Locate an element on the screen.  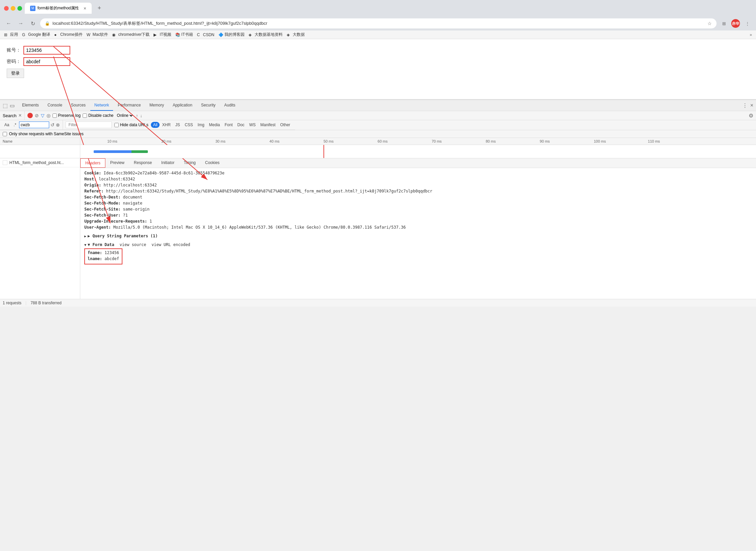
bookmark-apps: ⊞ 应用 is located at coordinates (11, 35).